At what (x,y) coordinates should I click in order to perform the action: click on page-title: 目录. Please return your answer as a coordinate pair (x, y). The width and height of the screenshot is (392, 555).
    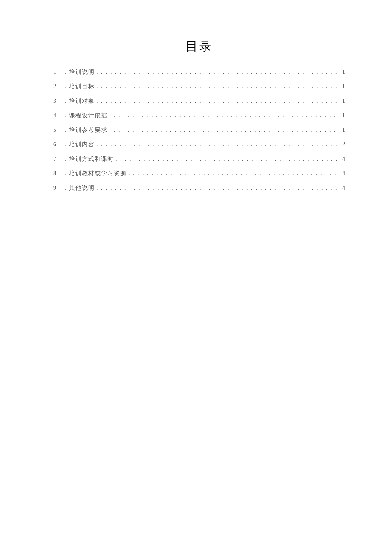
    Looking at the image, I should click on (199, 46).